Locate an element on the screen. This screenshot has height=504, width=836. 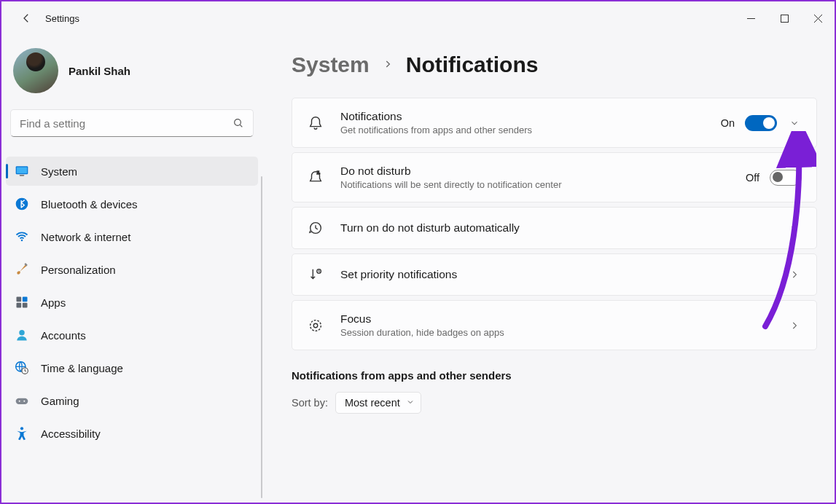
breadcrumb: System Notifications is located at coordinates (554, 65).